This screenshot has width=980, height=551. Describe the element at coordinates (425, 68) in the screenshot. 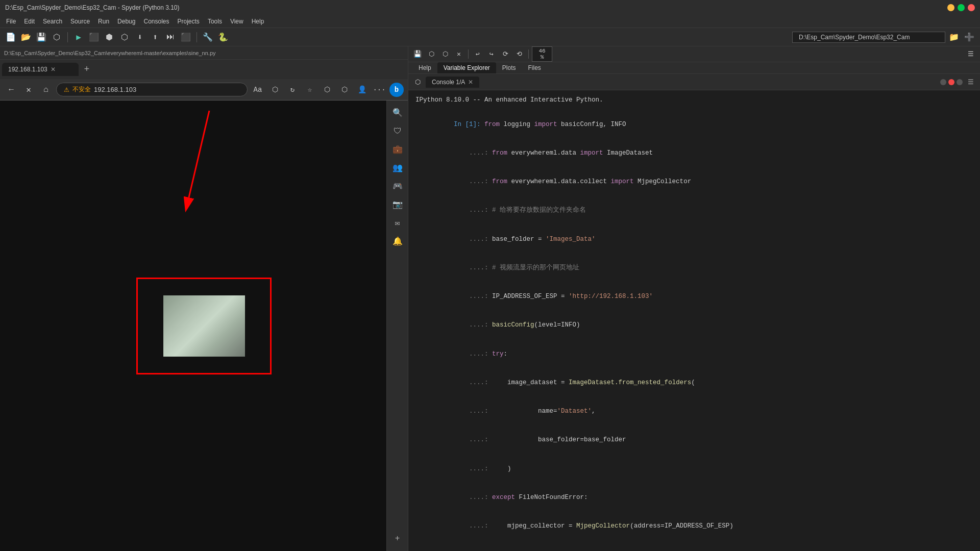

I see `tab-help: Help` at that location.